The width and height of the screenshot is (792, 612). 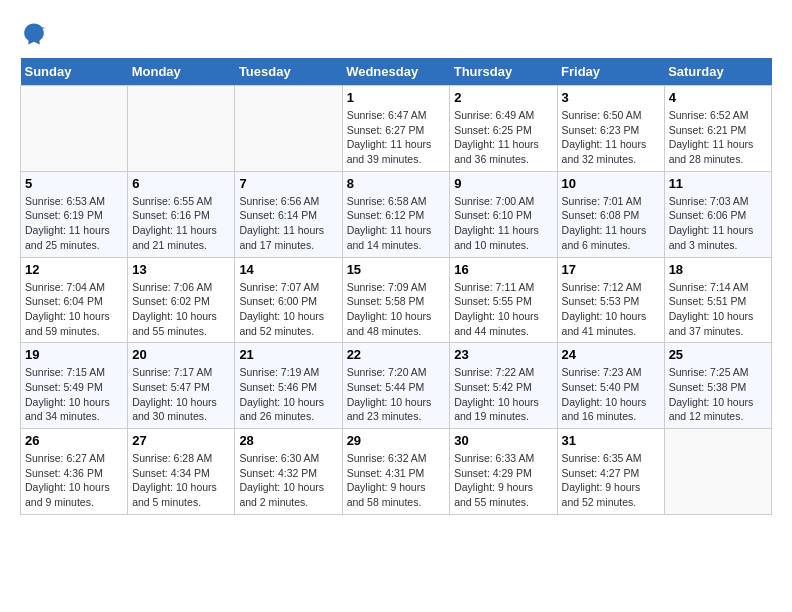 What do you see at coordinates (182, 472) in the screenshot?
I see `calendar-cell: 27Sunrise: 6:28 AM Sunset: 4:34 PM Dayli…` at bounding box center [182, 472].